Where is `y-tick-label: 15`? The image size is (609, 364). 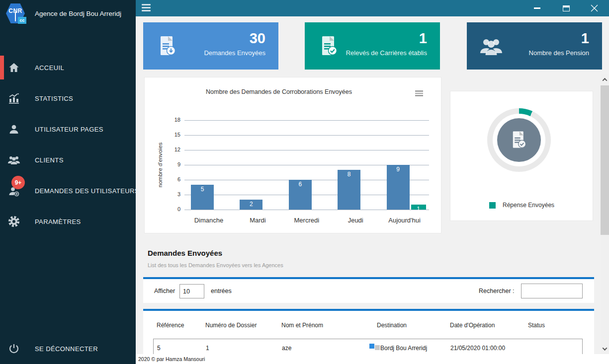
y-tick-label: 15 is located at coordinates (174, 135).